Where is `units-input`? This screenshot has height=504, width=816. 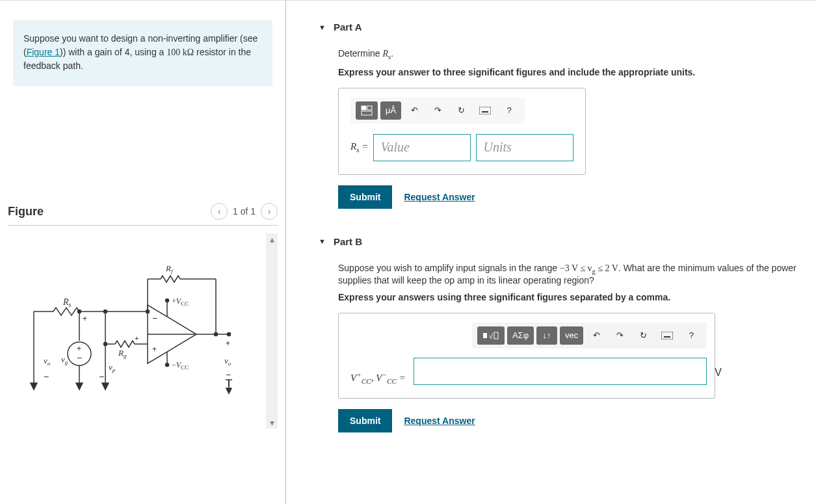 units-input is located at coordinates (525, 148).